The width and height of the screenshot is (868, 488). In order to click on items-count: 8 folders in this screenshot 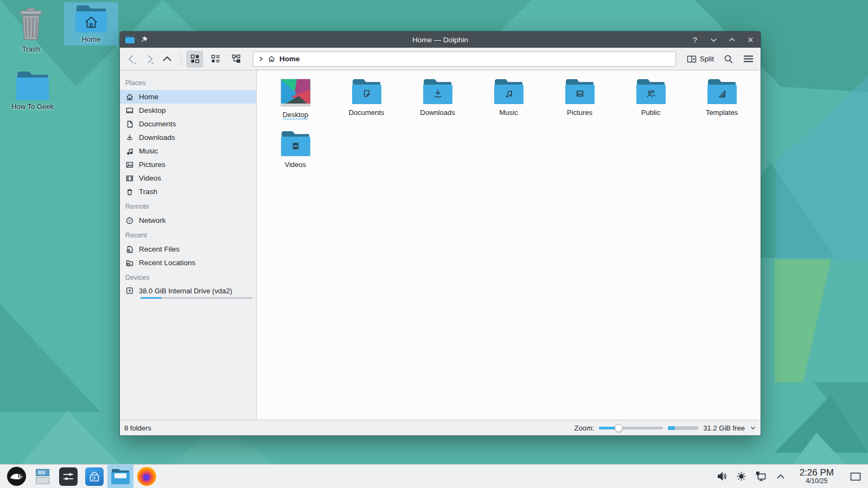, I will do `click(138, 428)`.